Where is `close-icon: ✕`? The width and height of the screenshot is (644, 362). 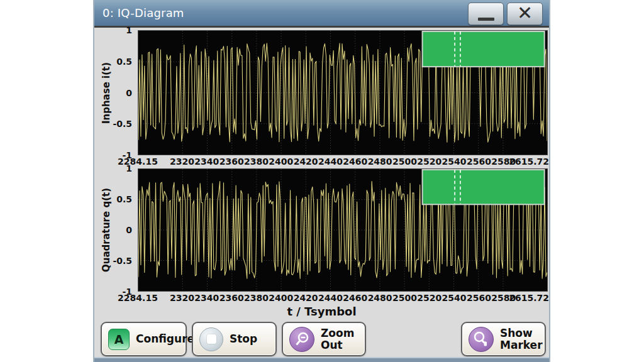
close-icon: ✕ is located at coordinates (525, 13).